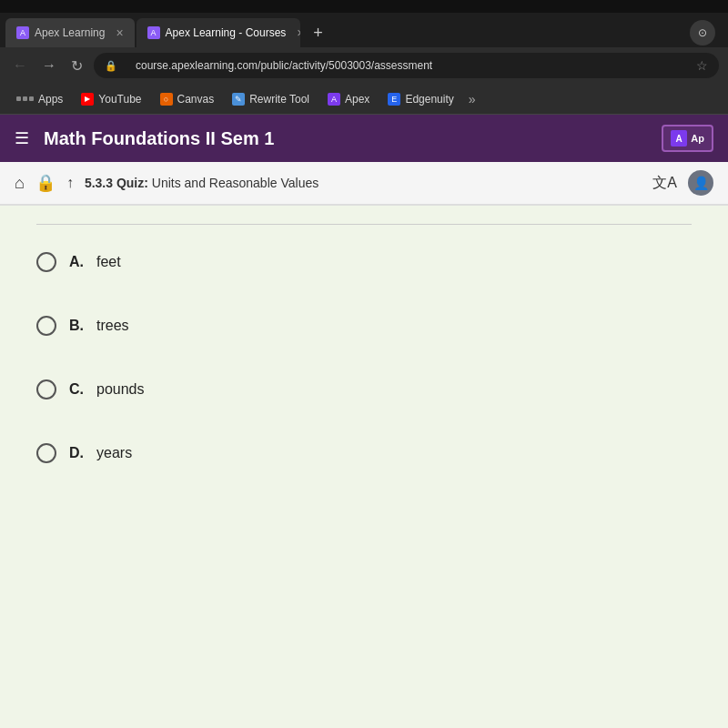  Describe the element at coordinates (364, 6) in the screenshot. I see `top-overlay` at that location.